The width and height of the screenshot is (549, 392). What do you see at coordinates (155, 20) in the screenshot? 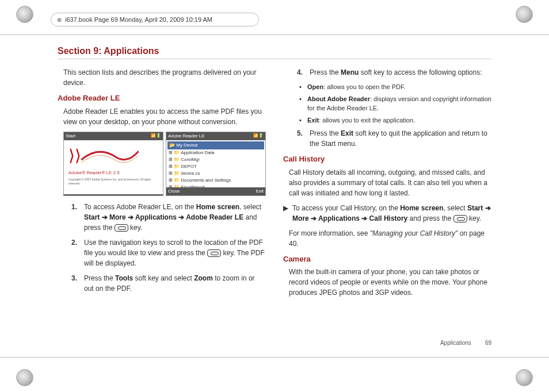
I see `page-metadata-bar: ⊕ i637.book Page 69 Monday, April 20, 20…` at bounding box center [155, 20].